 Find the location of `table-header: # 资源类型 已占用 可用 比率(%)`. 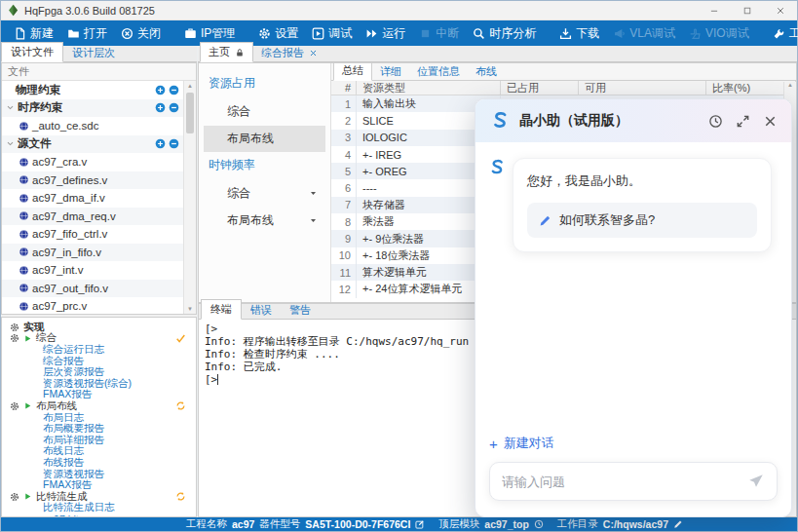

table-header: # 资源类型 已占用 可用 比率(%) is located at coordinates (563, 88).